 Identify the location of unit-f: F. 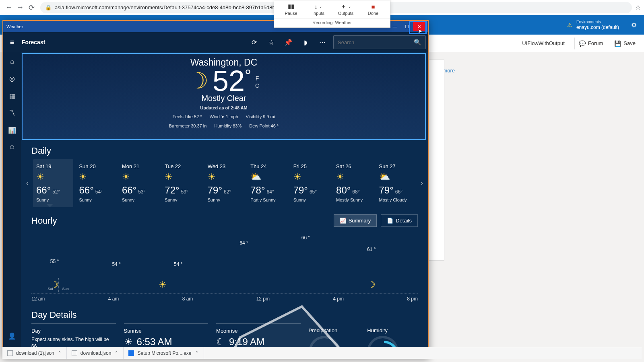
(257, 78).